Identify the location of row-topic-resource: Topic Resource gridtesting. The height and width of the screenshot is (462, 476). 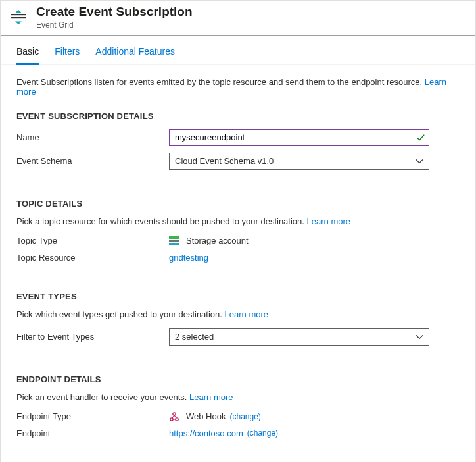
(238, 258).